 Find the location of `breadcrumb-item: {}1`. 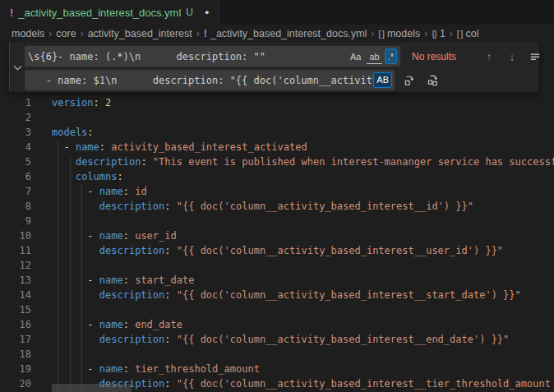

breadcrumb-item: {}1 is located at coordinates (439, 34).